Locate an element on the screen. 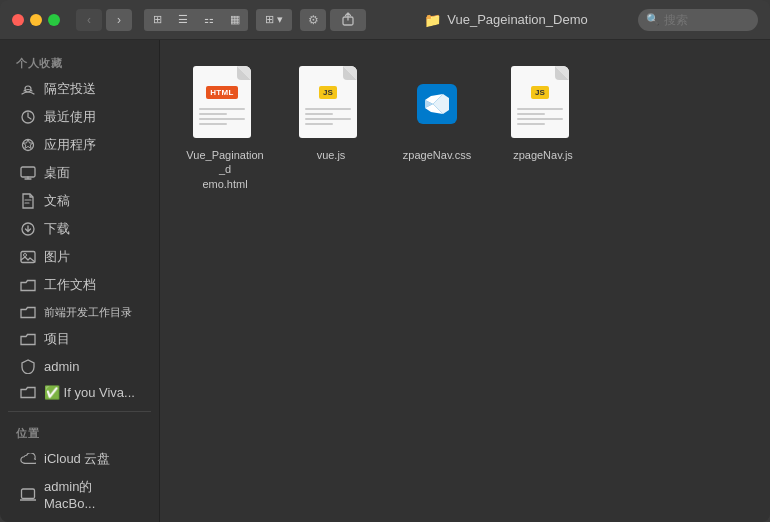 The height and width of the screenshot is (522, 770). toolbar-actions: ⚙ is located at coordinates (333, 20).